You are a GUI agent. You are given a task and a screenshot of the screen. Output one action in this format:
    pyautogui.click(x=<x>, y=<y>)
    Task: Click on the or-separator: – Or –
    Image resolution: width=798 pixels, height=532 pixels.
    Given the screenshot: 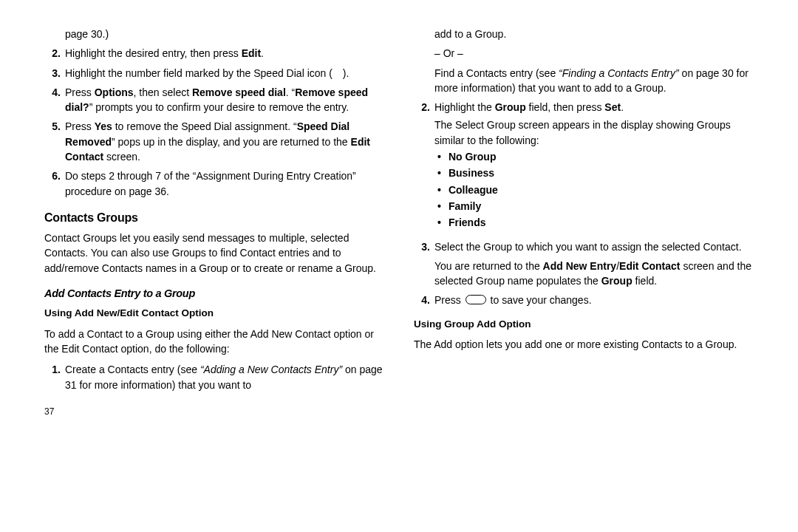 What is the action you would take?
    pyautogui.click(x=594, y=53)
    